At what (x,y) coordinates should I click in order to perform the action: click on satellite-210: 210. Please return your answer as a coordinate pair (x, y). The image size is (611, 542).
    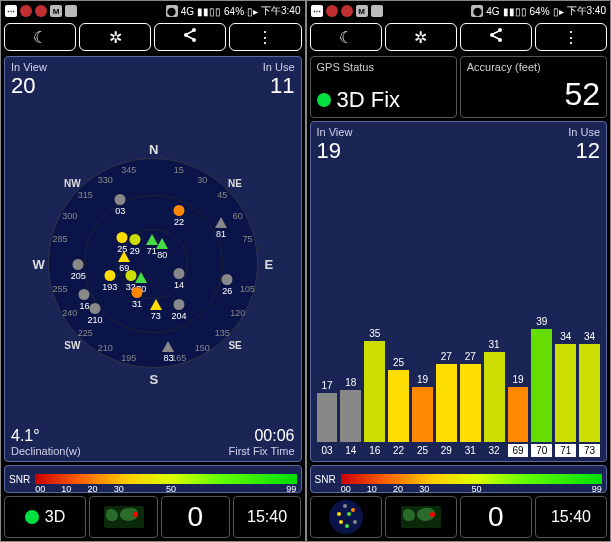
    Looking at the image, I should click on (94, 314).